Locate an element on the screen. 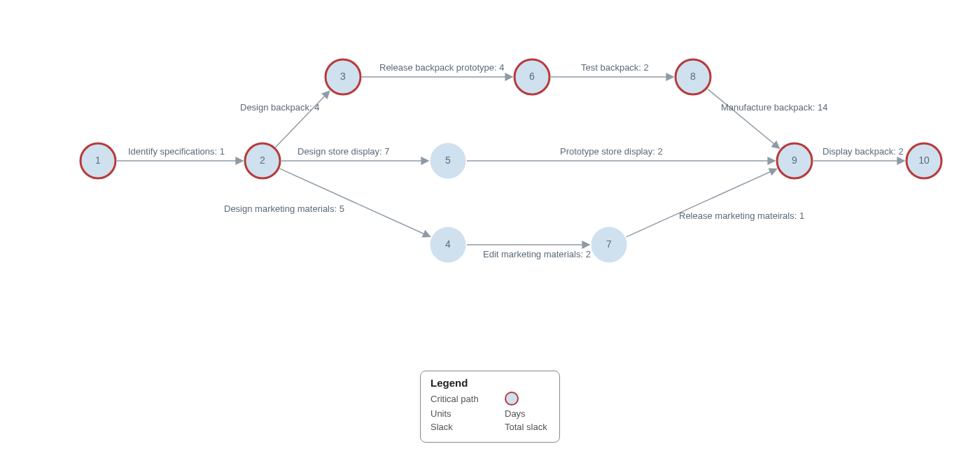  edge-label-2-5: Design store display: 7 is located at coordinates (344, 151).